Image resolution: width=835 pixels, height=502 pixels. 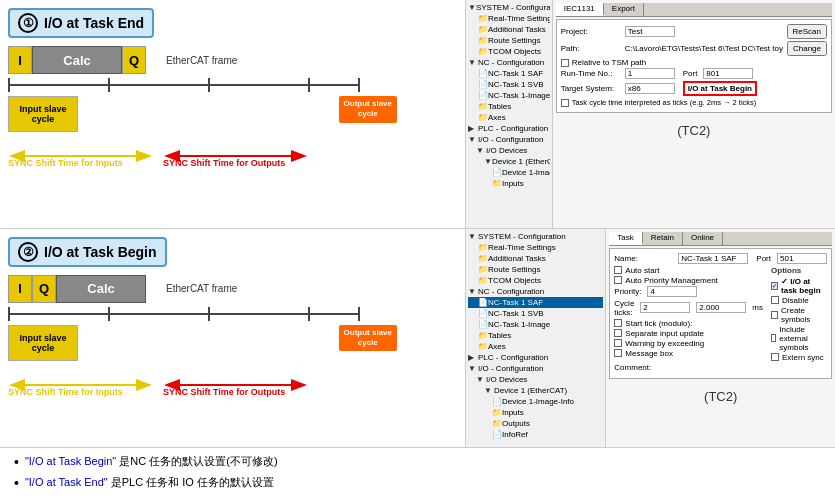 I want to click on tree-item-ioconfig: ▼I/O - Configuration, so click(x=509, y=140).